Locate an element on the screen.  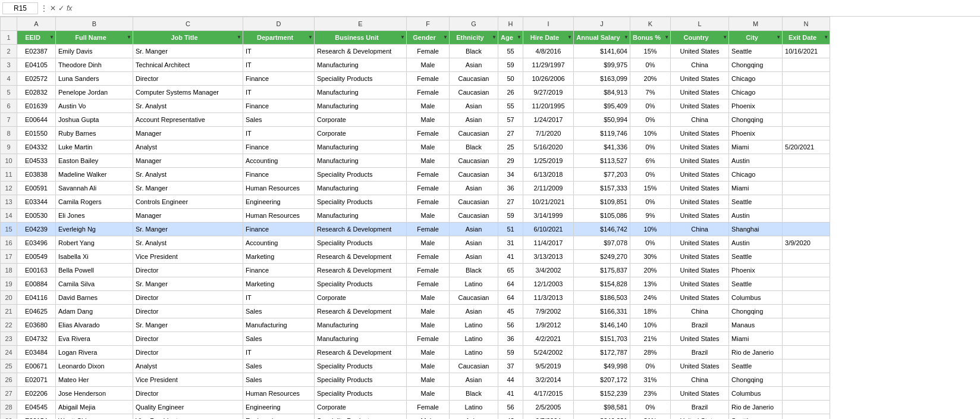
table-row: 28E04545Abigail MejiaQuality EngineerEng… is located at coordinates (415, 407).